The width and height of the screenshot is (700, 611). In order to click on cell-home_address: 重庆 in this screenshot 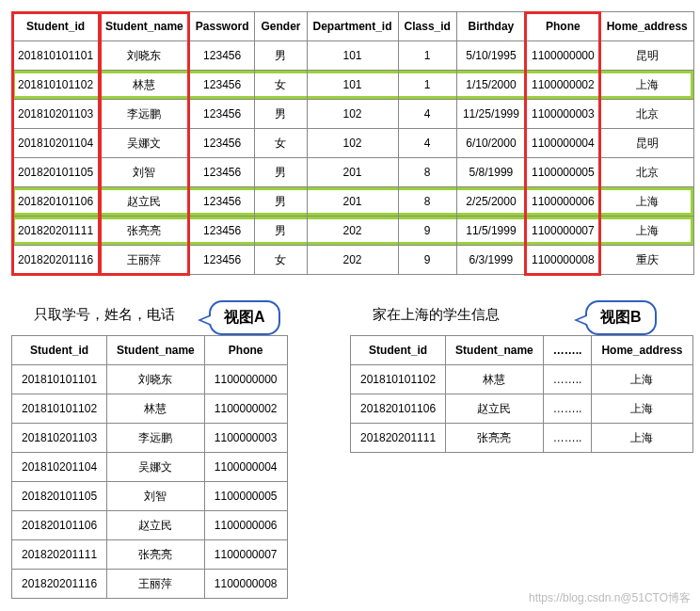, I will do `click(647, 260)`.